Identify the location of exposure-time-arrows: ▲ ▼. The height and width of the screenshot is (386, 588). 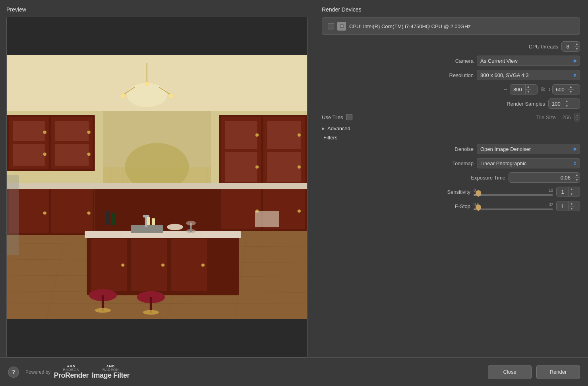
(577, 178).